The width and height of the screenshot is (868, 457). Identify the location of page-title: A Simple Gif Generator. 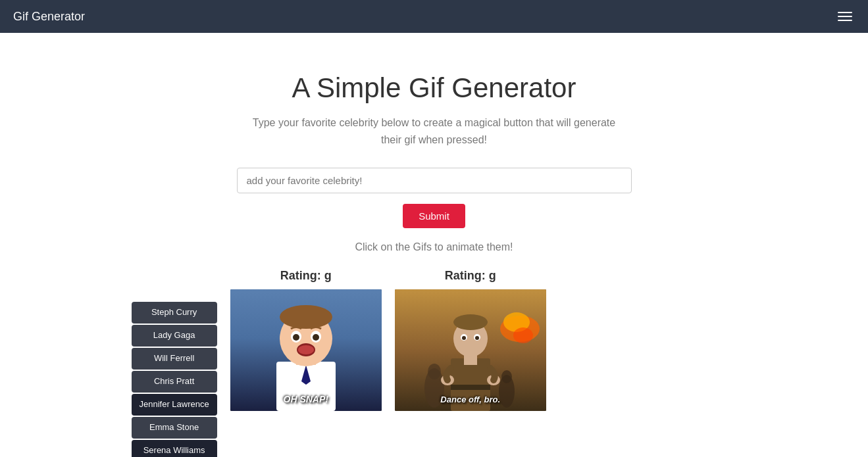
(434, 88).